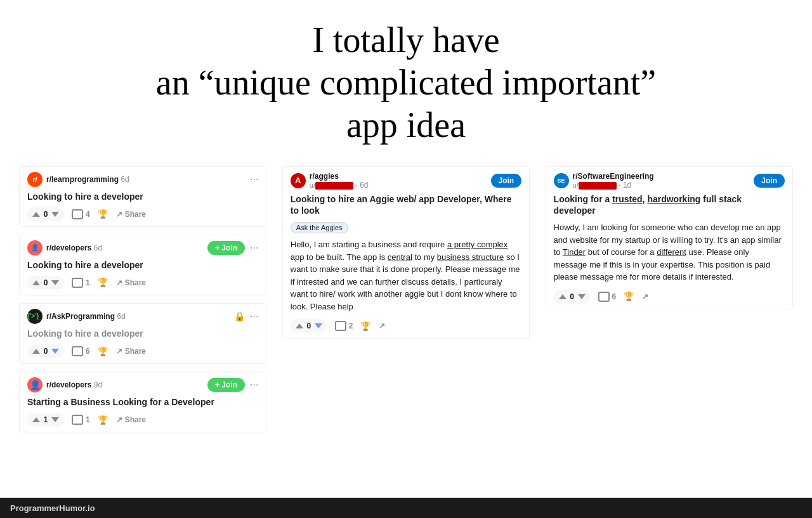 This screenshot has width=812, height=518. Describe the element at coordinates (671, 252) in the screenshot. I see `different-underline: different` at that location.